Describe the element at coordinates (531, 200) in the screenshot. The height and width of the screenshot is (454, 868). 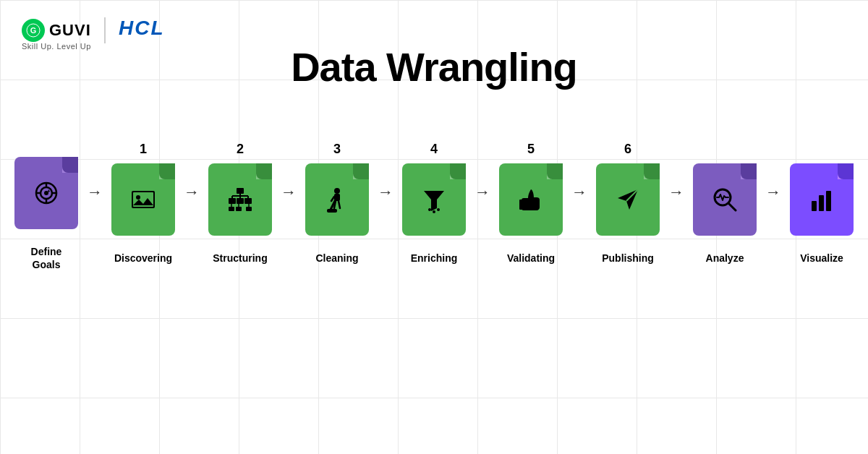
I see `step-card-validating` at that location.